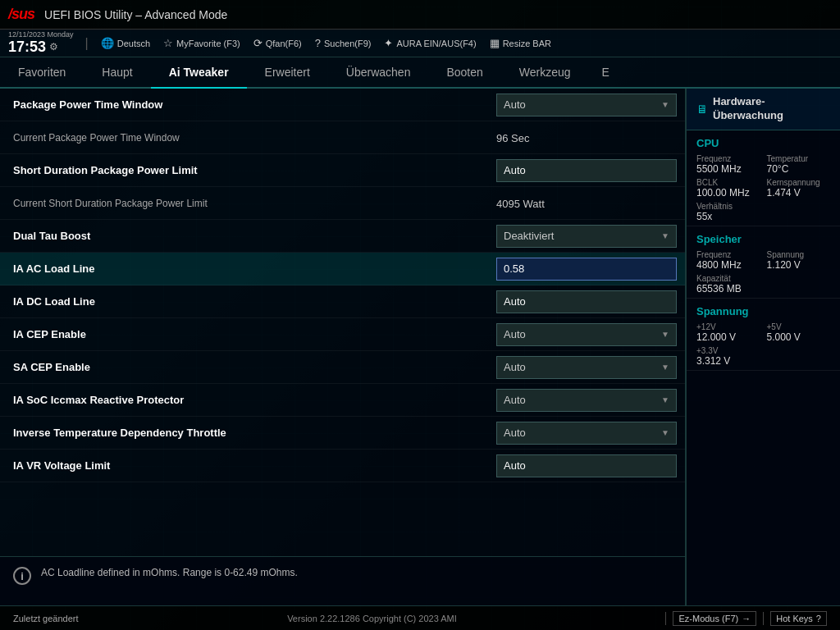  Describe the element at coordinates (763, 262) in the screenshot. I see `hw-section-speicher: Speicher Frequenz 4800 MHz Spannung 1.12…` at that location.